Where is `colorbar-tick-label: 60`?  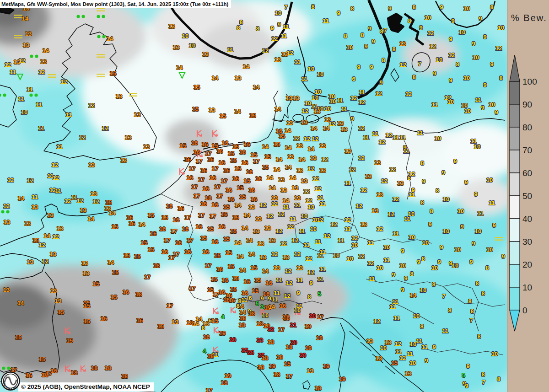
colorbar-tick-label: 60 is located at coordinates (527, 173).